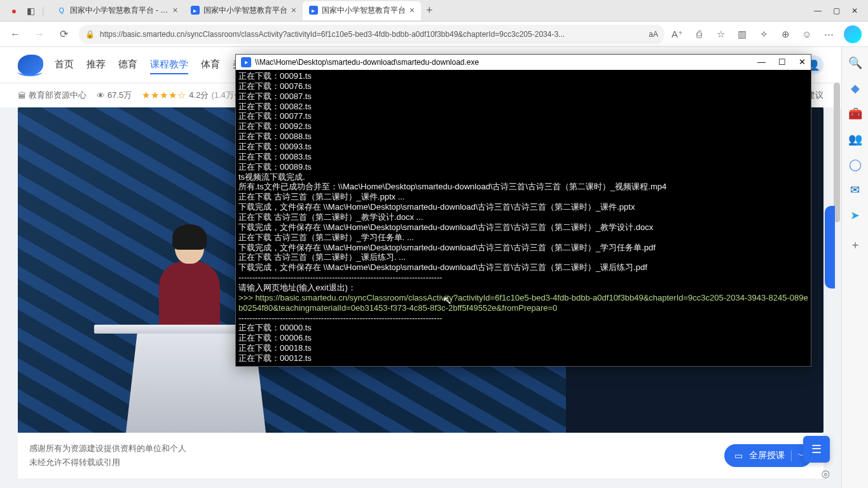 The width and height of the screenshot is (868, 488). What do you see at coordinates (829, 34) in the screenshot?
I see `more-icon: ⋯` at bounding box center [829, 34].